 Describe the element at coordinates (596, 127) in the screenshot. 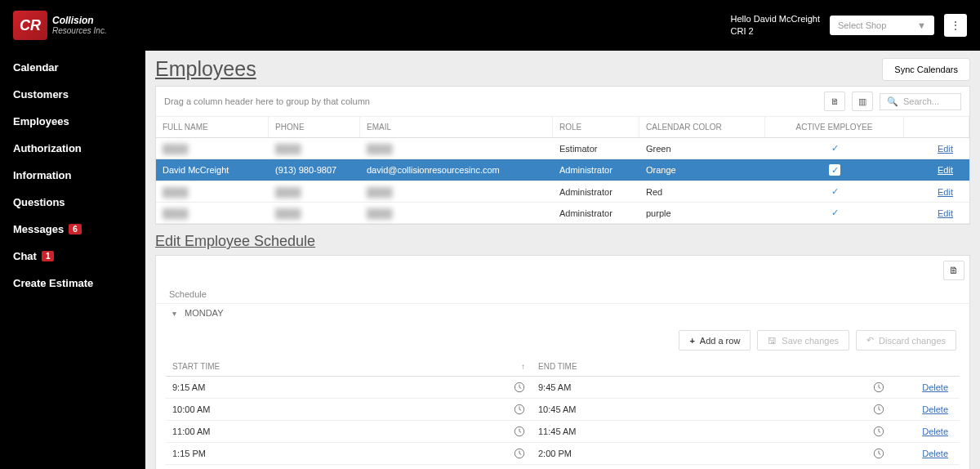

I see `col-header-role: ROLE` at that location.